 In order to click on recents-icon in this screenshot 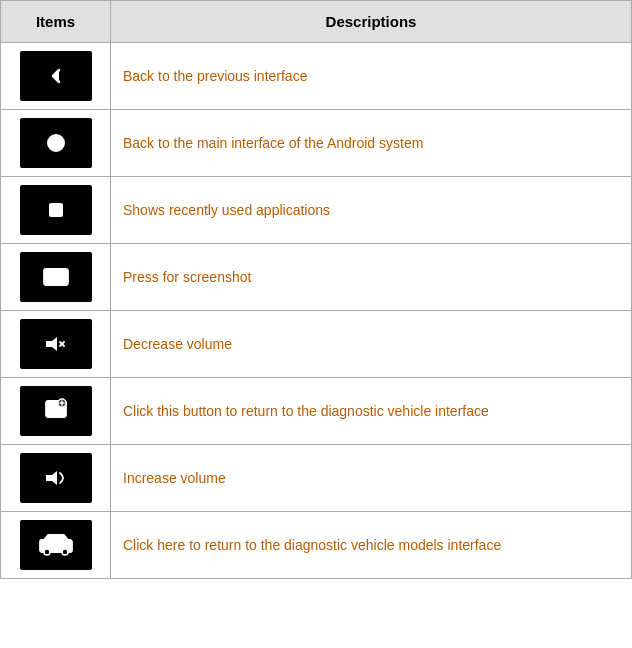, I will do `click(56, 210)`.